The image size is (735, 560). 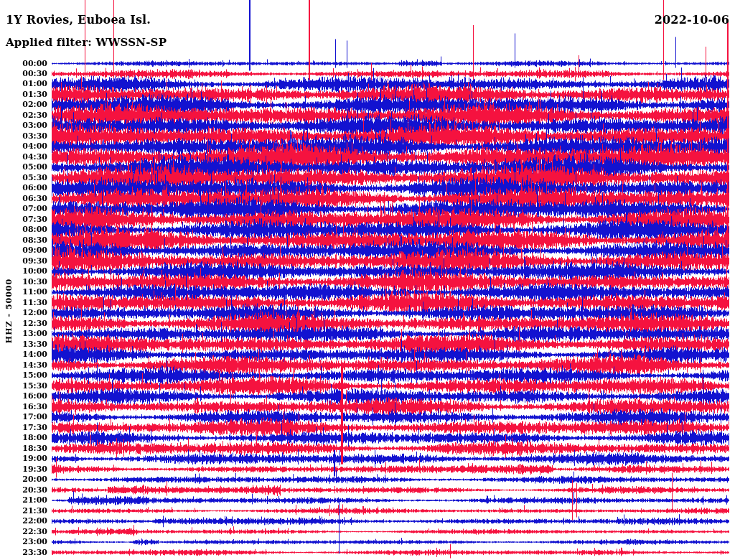 I want to click on time-label-0200: 02:00, so click(x=34, y=105).